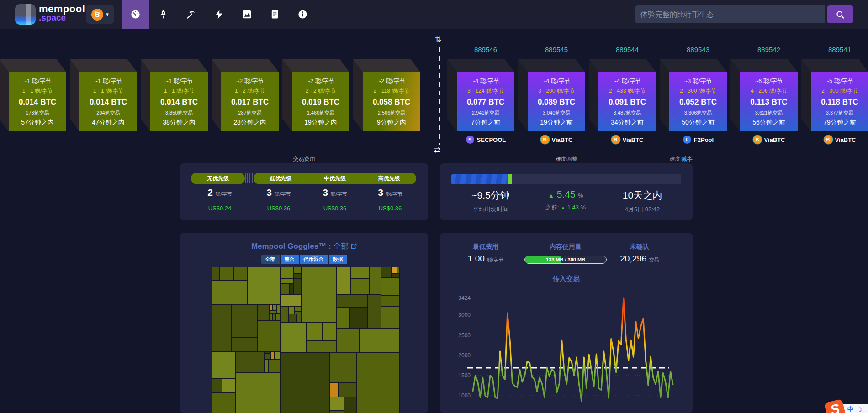  Describe the element at coordinates (250, 102) in the screenshot. I see `block-face: ~2 聪/字节1 - 2 聪/字节0.017 BTC287笔交易28分钟之内` at that location.